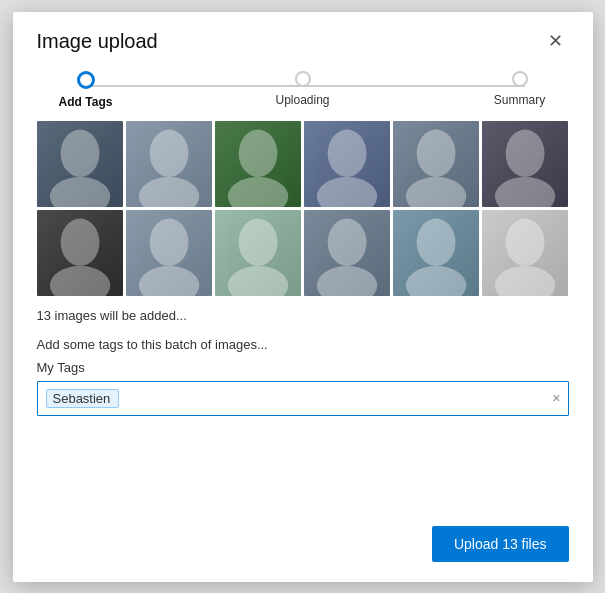  I want to click on upload-button: Upload 13 files, so click(500, 544).